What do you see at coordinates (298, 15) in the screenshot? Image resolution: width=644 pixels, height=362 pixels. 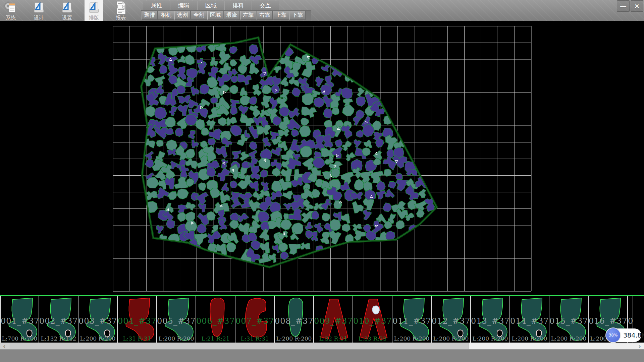 I see `tool-button-9: 下靠` at bounding box center [298, 15].